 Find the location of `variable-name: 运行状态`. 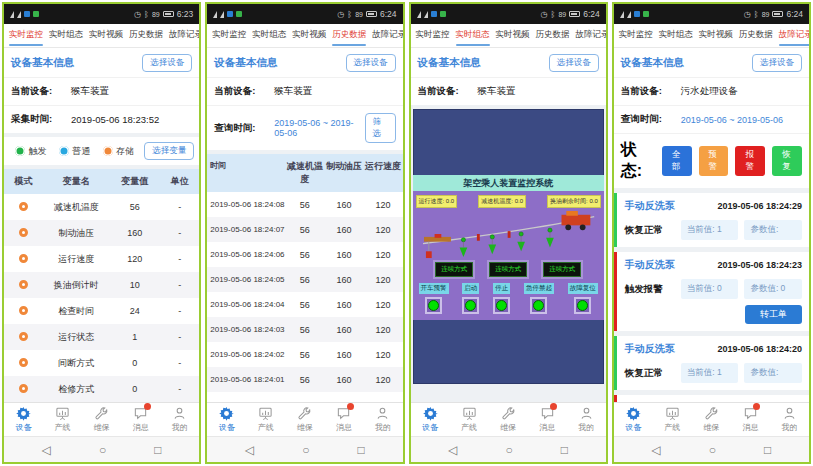

variable-name: 运行状态 is located at coordinates (76, 338).